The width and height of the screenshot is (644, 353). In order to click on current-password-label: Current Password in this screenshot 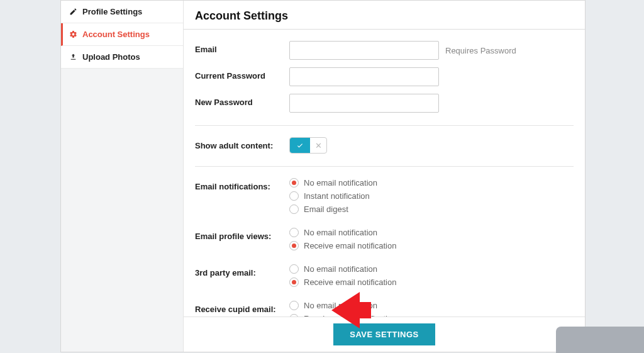, I will do `click(242, 74)`.